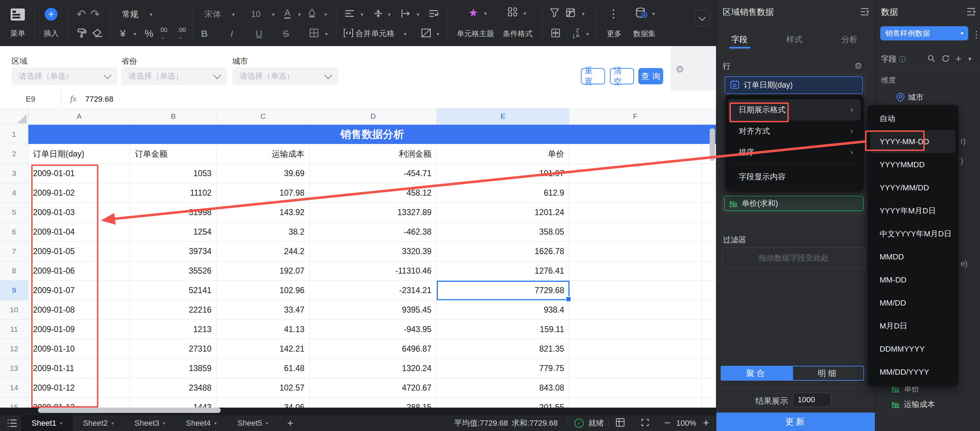  Describe the element at coordinates (173, 252) in the screenshot. I see `cell-B7: 39734` at that location.